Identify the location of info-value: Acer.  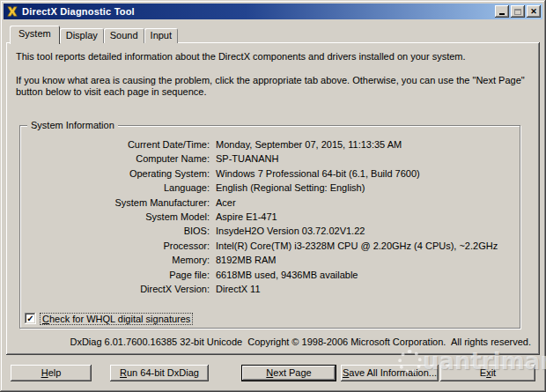
(225, 203).